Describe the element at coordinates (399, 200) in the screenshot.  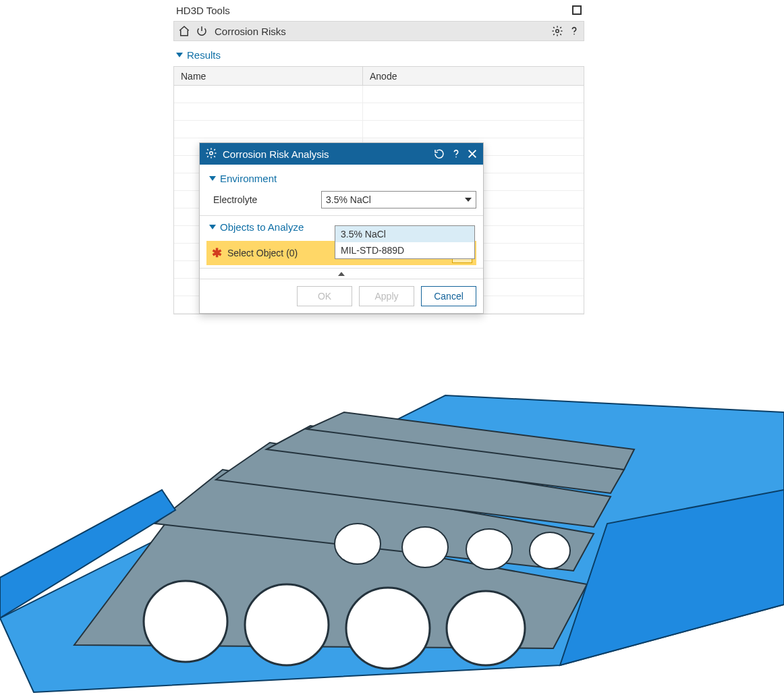
I see `electrolyte-combo: 3.5% NaCl` at that location.